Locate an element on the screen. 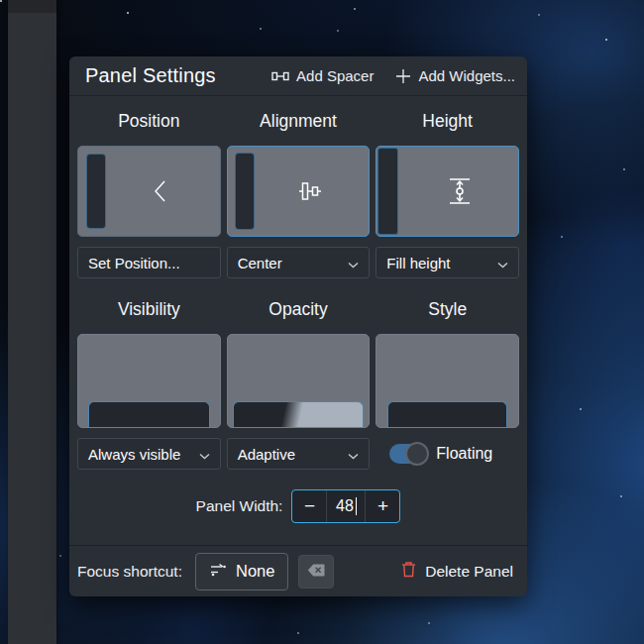 This screenshot has width=644, height=644. visibility-value: Always visible is located at coordinates (135, 454).